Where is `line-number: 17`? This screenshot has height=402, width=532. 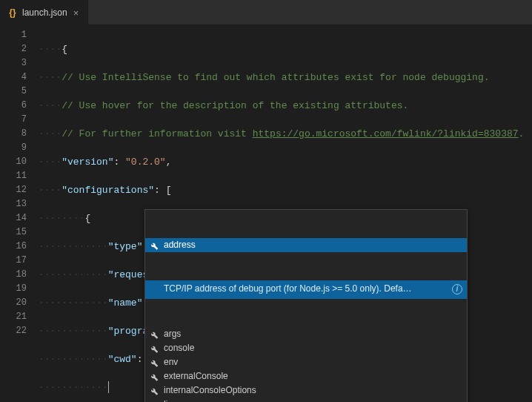 line-number: 17 is located at coordinates (13, 261).